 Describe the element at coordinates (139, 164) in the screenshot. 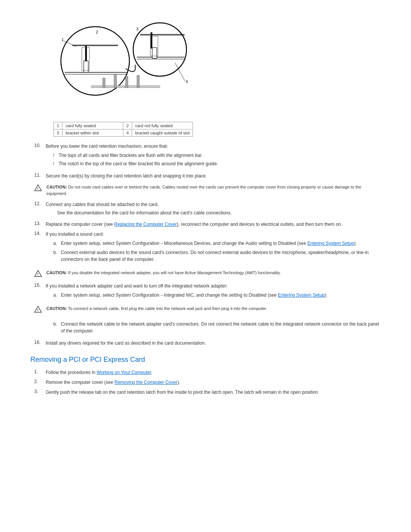

I see `bullet-10-2-text: The notch in the top of the card or fill…` at that location.